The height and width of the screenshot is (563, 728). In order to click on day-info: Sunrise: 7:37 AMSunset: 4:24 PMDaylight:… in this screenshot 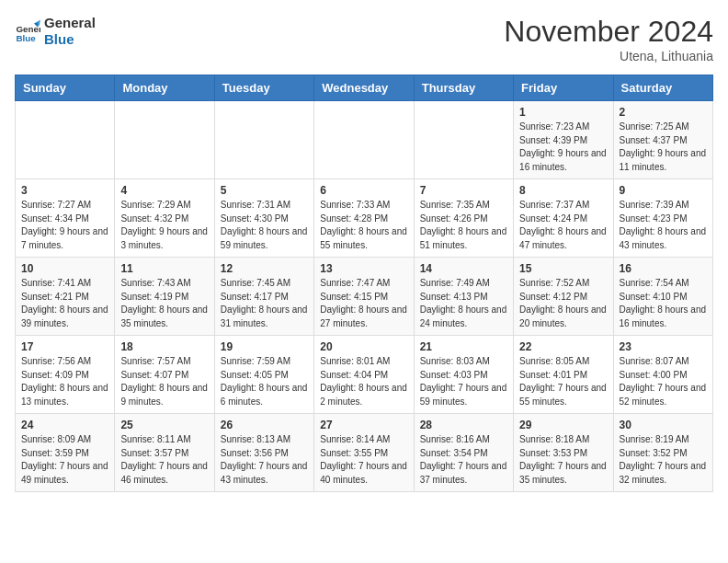, I will do `click(563, 225)`.